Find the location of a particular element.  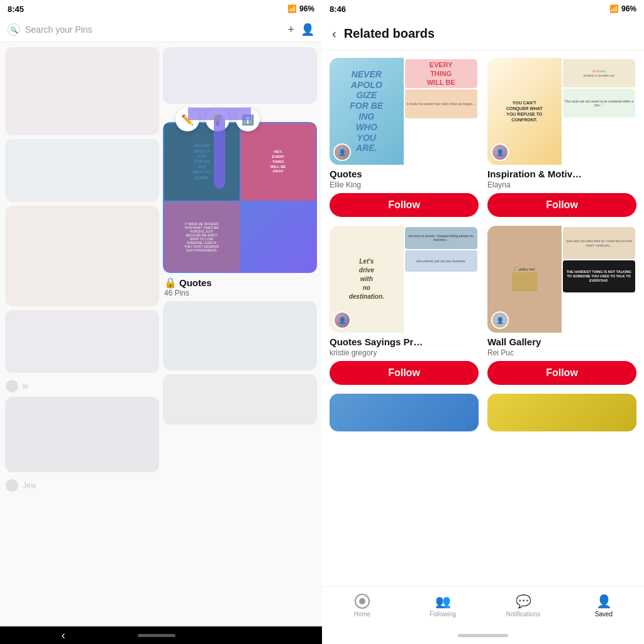

board-name-quotes-sayings: Quotes Sayings Pr… is located at coordinates (404, 342).